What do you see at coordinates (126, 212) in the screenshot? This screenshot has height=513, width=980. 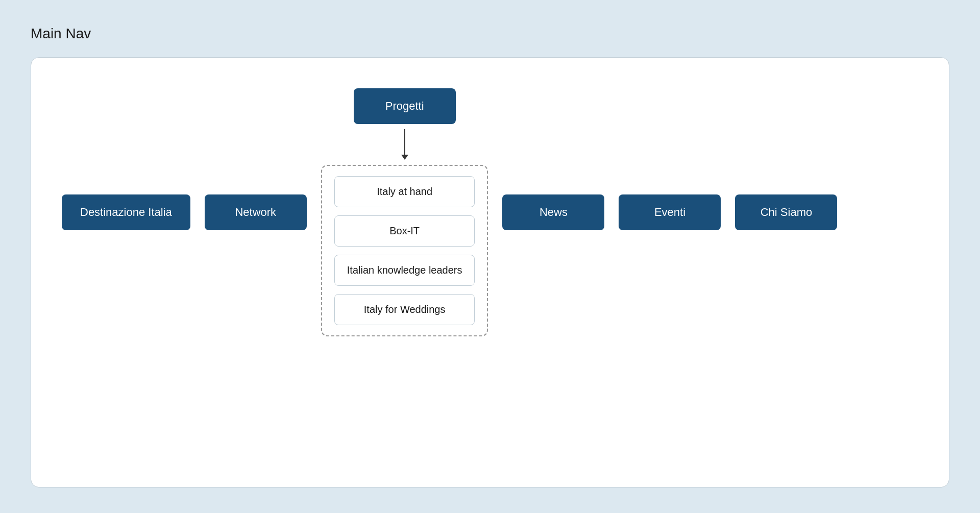 I see `nav-btn-destinazione-italia: Destinazione Italia` at bounding box center [126, 212].